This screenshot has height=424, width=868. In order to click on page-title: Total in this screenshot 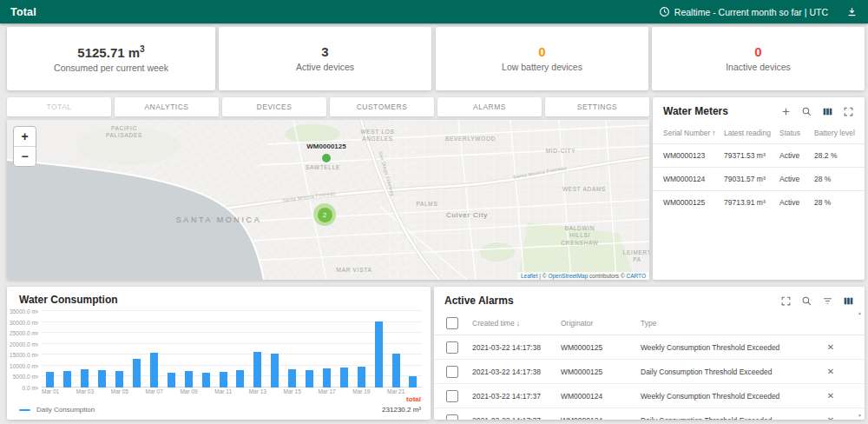, I will do `click(23, 12)`.